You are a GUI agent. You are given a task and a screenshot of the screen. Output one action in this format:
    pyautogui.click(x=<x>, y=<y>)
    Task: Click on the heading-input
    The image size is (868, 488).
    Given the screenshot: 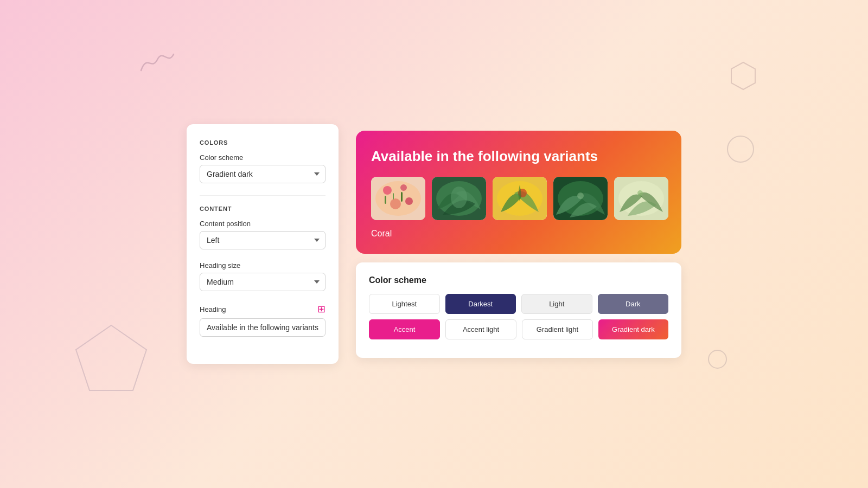 What is the action you would take?
    pyautogui.click(x=263, y=328)
    